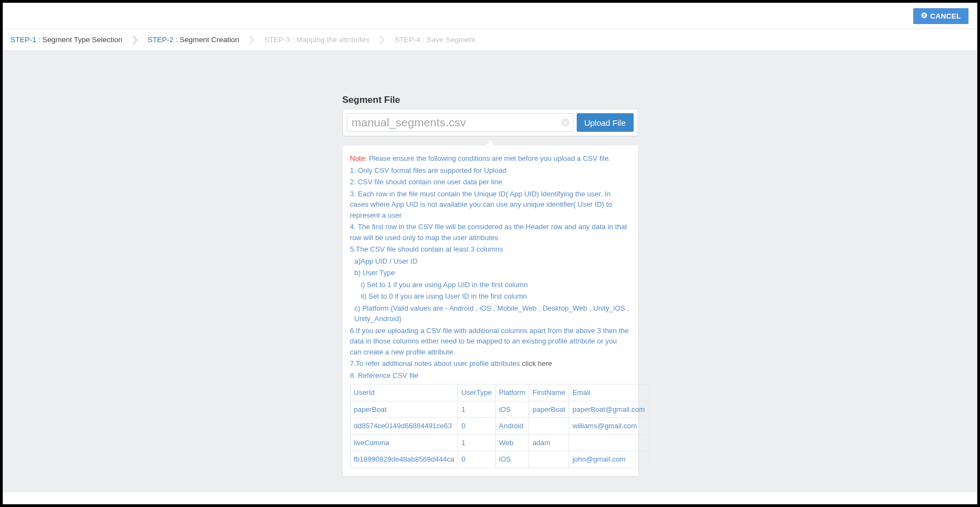  Describe the element at coordinates (404, 393) in the screenshot. I see `col-userid: UserId` at that location.